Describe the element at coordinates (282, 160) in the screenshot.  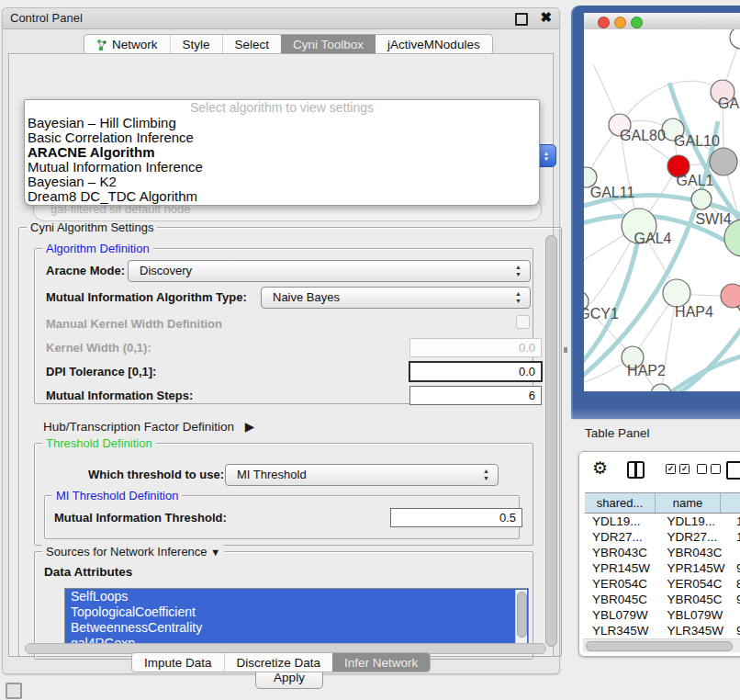
I see `algorithm-dropdown-items: Bayesian – Hill ClimbingBasic Correlatio…` at that location.